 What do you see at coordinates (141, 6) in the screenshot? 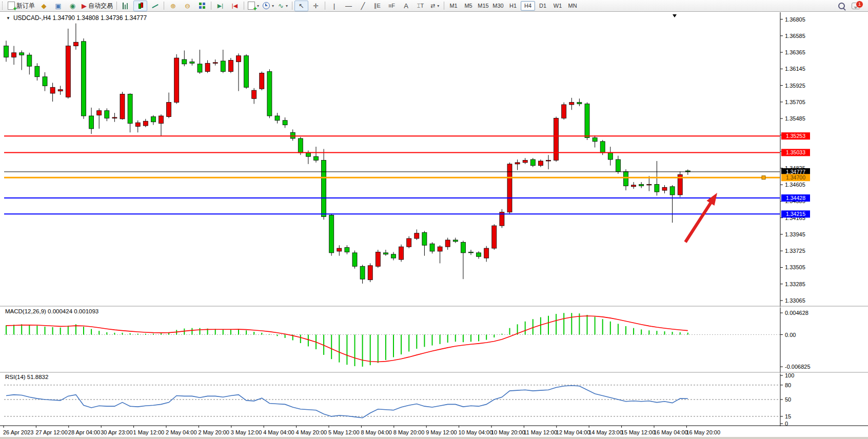
I see `candlestick-chart-button` at bounding box center [141, 6].